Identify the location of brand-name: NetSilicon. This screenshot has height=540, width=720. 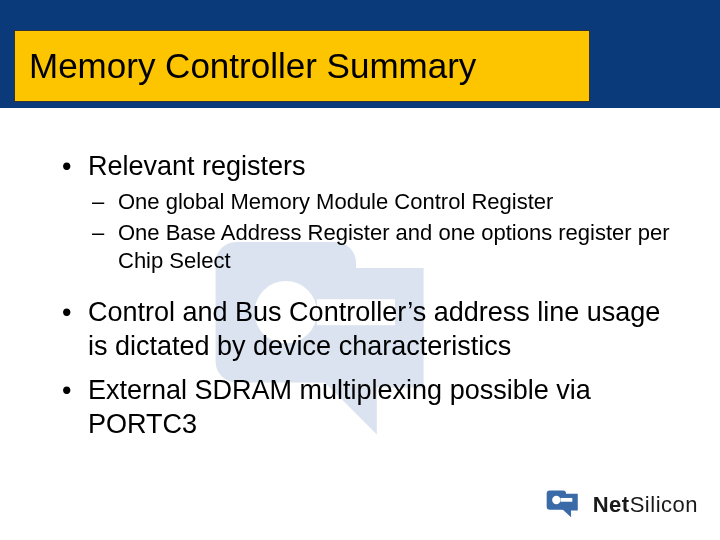
(646, 505).